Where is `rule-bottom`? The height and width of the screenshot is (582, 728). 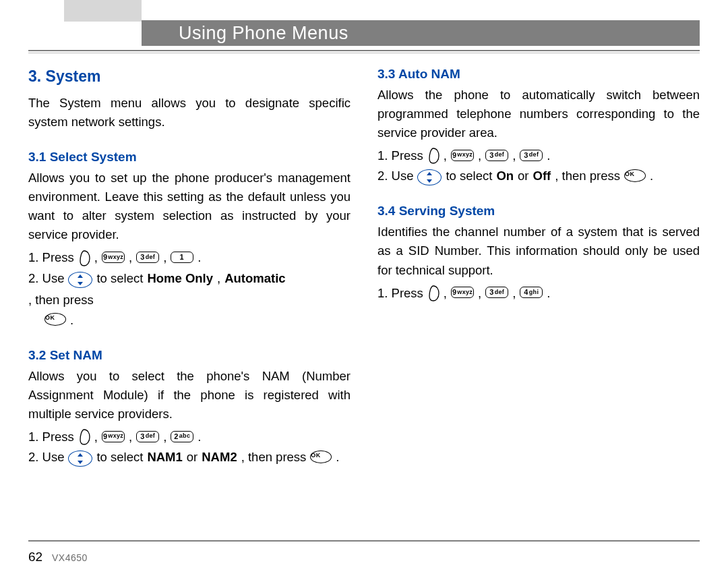
rule-bottom is located at coordinates (364, 541).